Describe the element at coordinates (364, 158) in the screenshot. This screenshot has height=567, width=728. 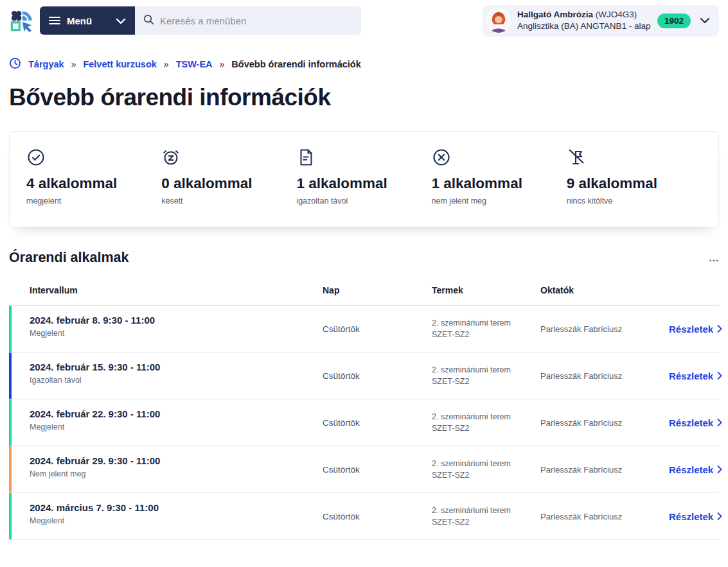
I see `document-icon` at that location.